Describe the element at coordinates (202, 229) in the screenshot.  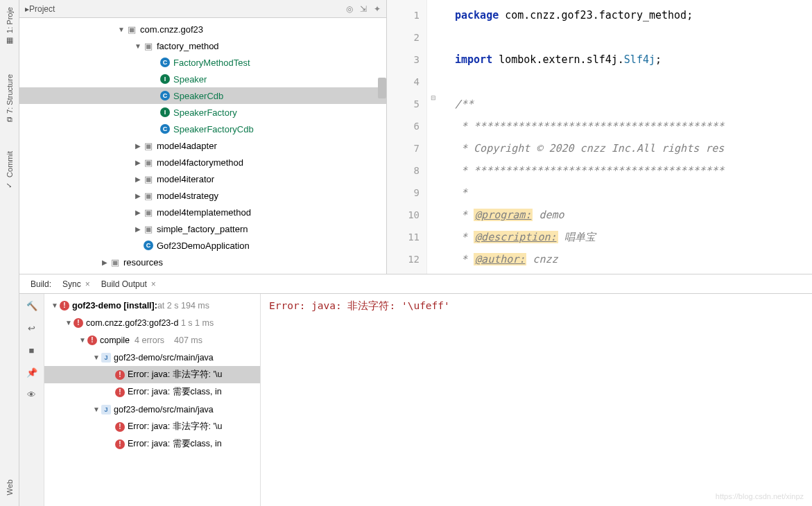
I see `tree-folder: ▶▣simple_factory_pattern` at that location.